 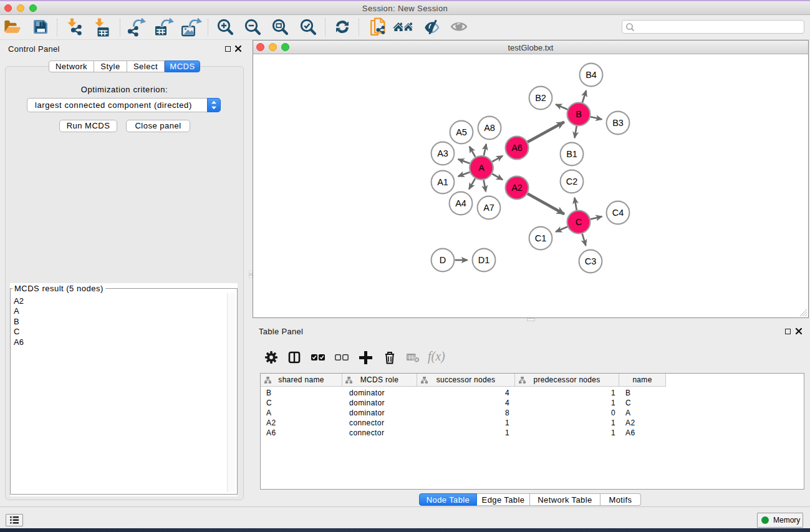 What do you see at coordinates (591, 75) in the screenshot?
I see `svg-text: B4` at bounding box center [591, 75].